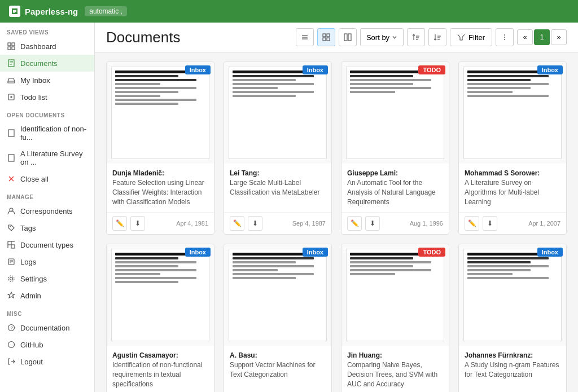 The image size is (578, 392). I want to click on doc-title: Large Scale Multi-Label Classification v…, so click(278, 188).